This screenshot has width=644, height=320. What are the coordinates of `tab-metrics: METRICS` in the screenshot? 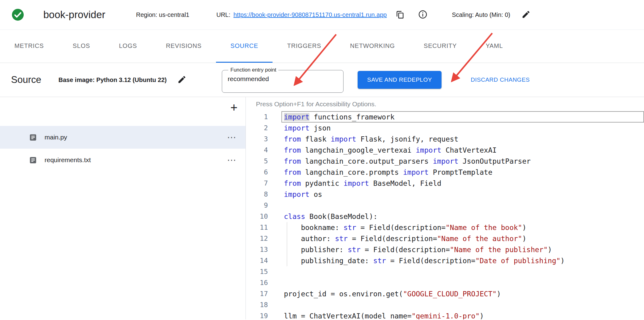 It's located at (29, 46).